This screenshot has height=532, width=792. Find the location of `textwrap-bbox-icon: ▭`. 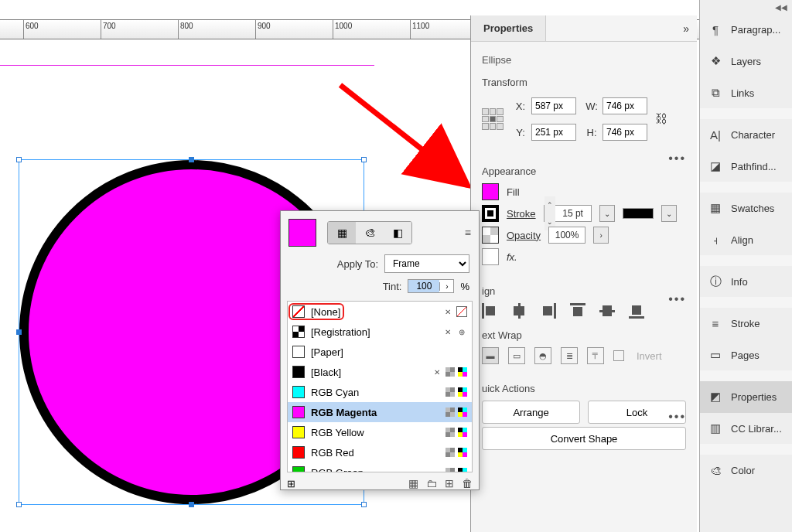

textwrap-bbox-icon: ▭ is located at coordinates (517, 356).